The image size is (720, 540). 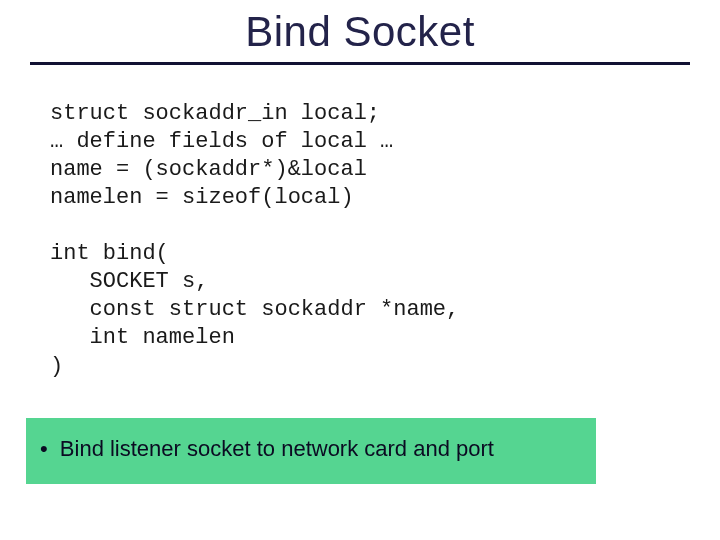 What do you see at coordinates (254, 310) in the screenshot?
I see `code-block-bind-signature: int bind( SOCKET s, const struct sockadd…` at bounding box center [254, 310].